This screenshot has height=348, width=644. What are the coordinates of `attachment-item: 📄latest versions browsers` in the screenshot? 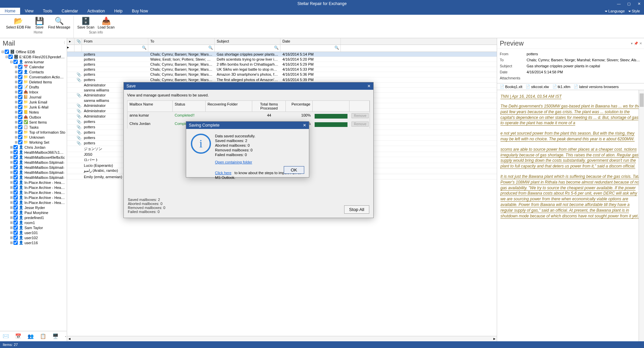 It's located at (596, 86).